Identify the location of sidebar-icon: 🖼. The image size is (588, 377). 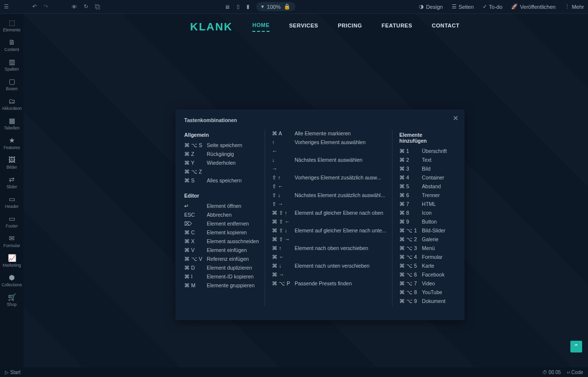
(12, 160).